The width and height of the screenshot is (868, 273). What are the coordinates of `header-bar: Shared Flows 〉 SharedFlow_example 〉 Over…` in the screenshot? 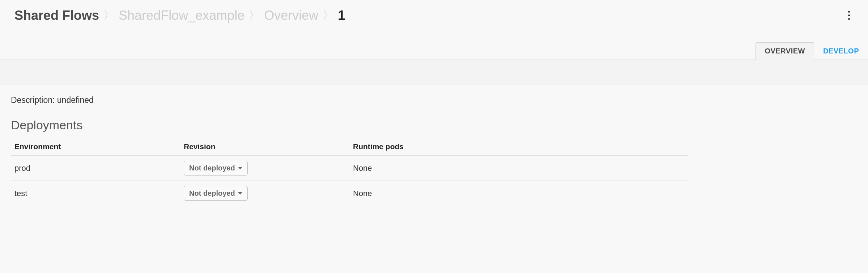 It's located at (434, 16).